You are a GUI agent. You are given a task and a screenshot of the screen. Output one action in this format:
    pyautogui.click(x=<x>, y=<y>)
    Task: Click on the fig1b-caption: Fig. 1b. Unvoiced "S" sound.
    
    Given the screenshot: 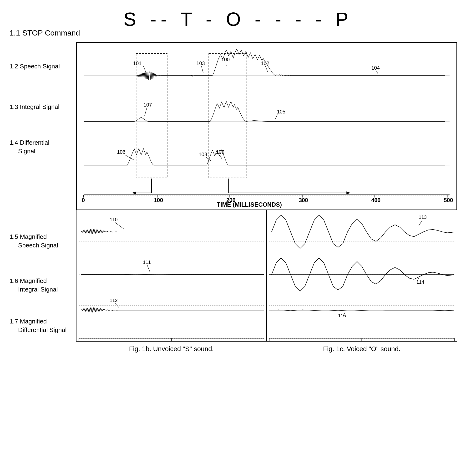 What is the action you would take?
    pyautogui.click(x=171, y=349)
    